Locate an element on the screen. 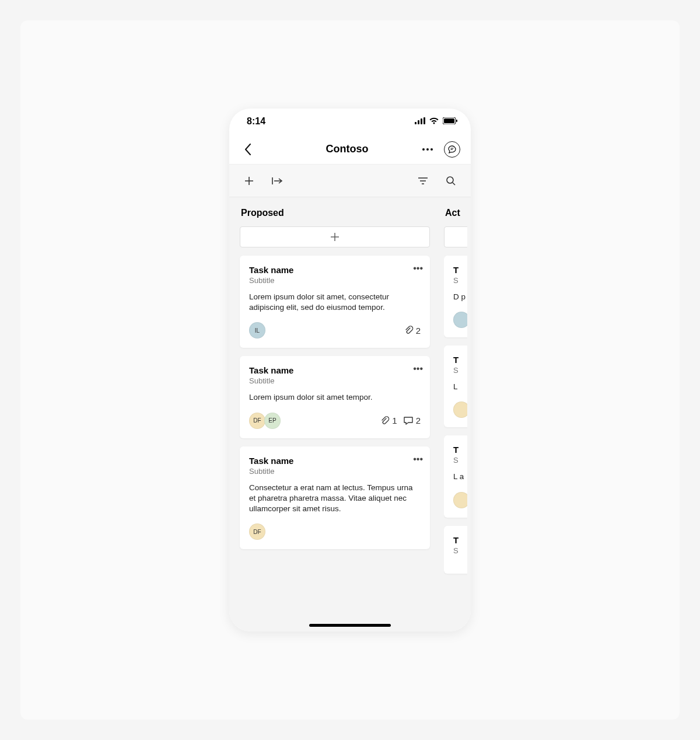 Image resolution: width=700 pixels, height=740 pixels. comment-icon is located at coordinates (408, 421).